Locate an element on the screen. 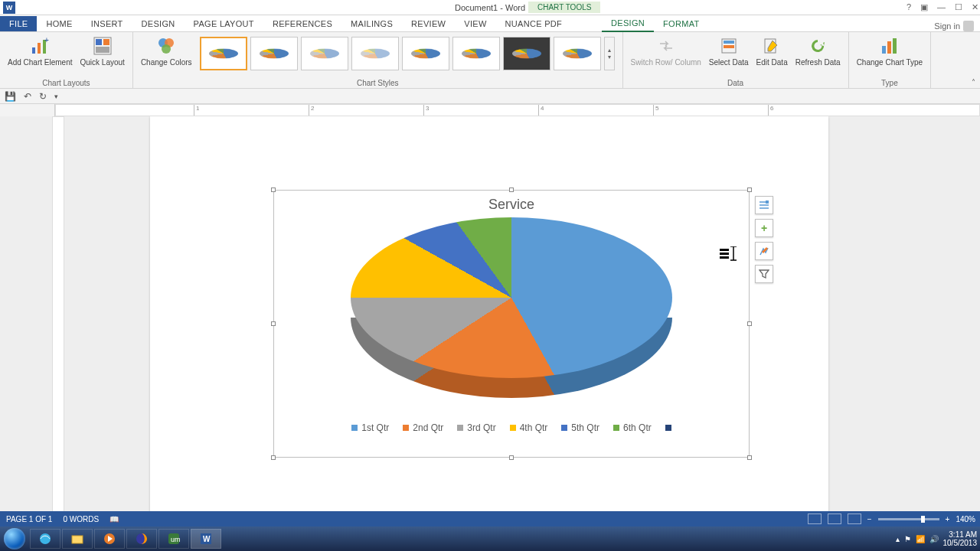 The width and height of the screenshot is (980, 551). chart-filters-button is located at coordinates (764, 274).